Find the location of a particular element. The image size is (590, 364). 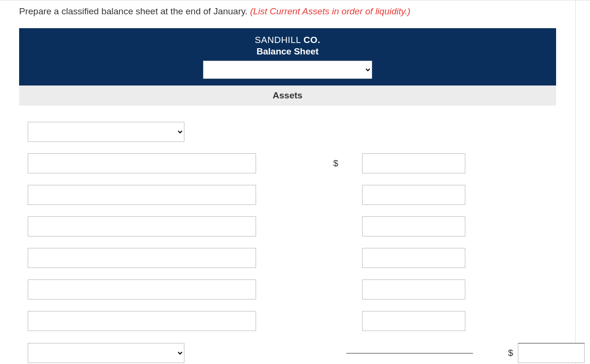

instruction-hint: (List Current Assets in order of liquidi… is located at coordinates (330, 11).